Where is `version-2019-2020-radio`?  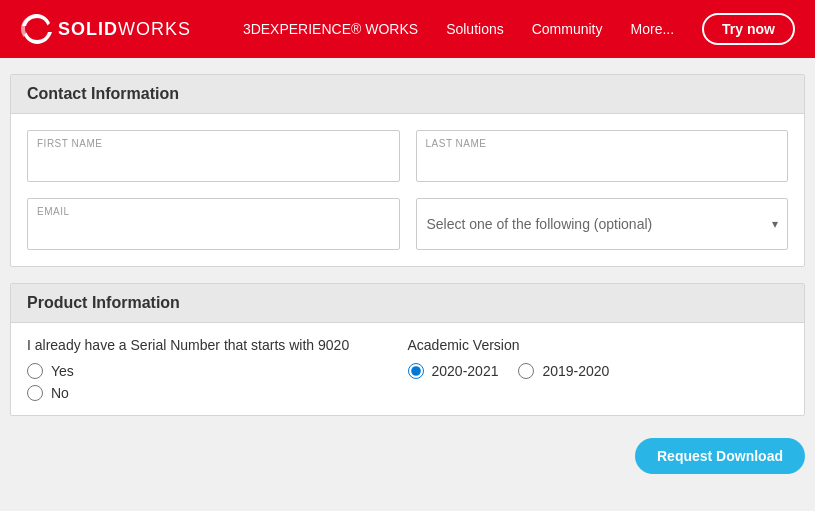
version-2019-2020-radio is located at coordinates (526, 371).